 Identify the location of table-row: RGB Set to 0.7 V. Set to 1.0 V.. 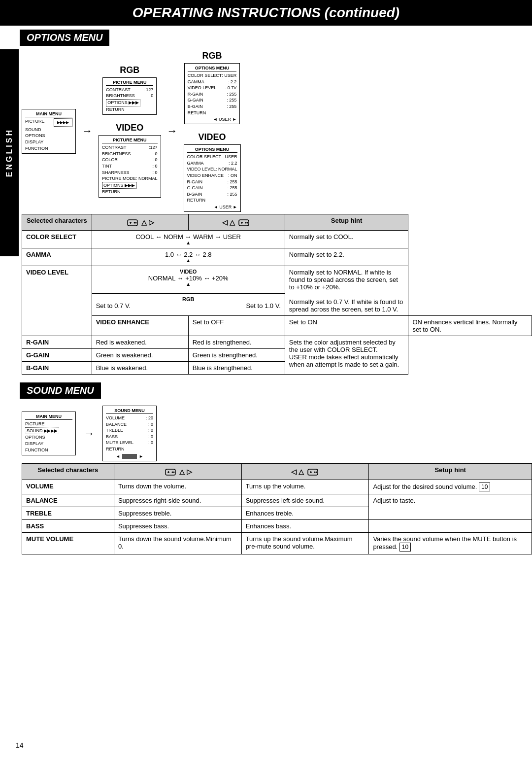
(277, 305).